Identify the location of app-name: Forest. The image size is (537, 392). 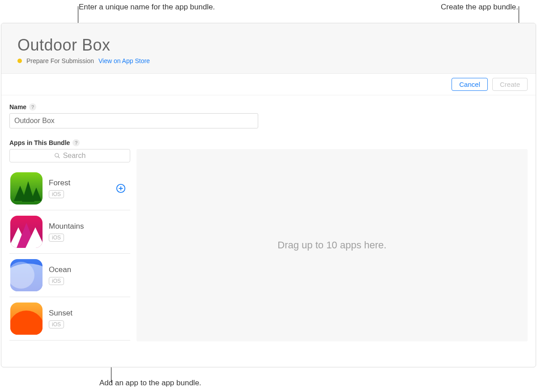
(60, 183).